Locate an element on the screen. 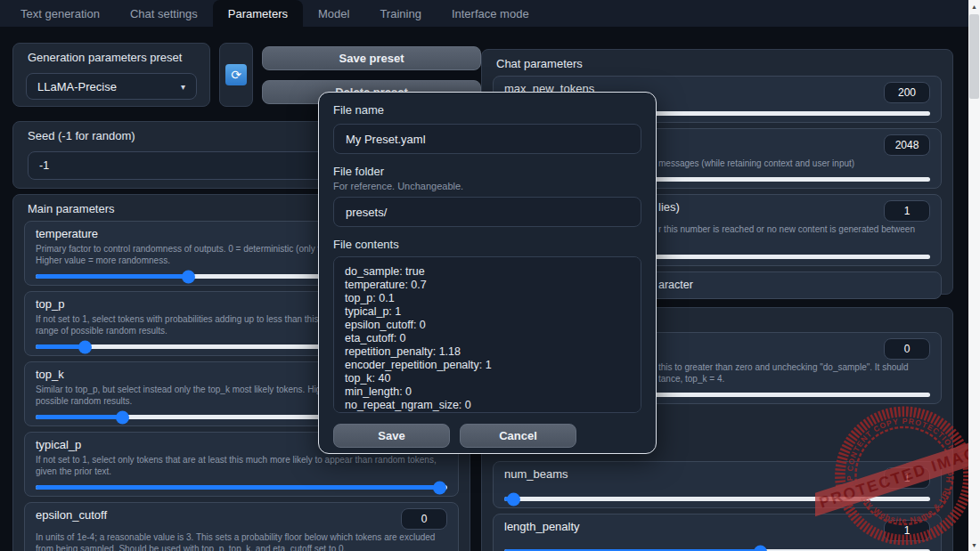  tab-text-generation: Text generation is located at coordinates (61, 13).